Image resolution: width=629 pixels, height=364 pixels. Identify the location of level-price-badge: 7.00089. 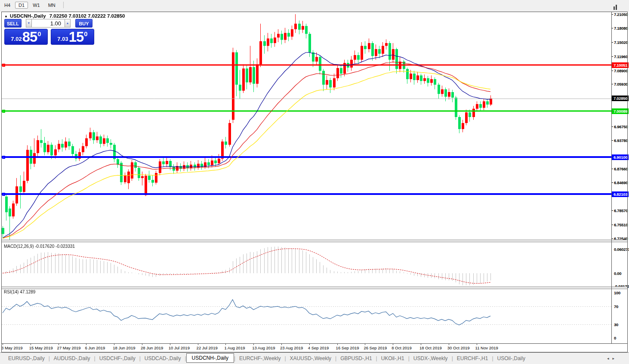
(620, 111).